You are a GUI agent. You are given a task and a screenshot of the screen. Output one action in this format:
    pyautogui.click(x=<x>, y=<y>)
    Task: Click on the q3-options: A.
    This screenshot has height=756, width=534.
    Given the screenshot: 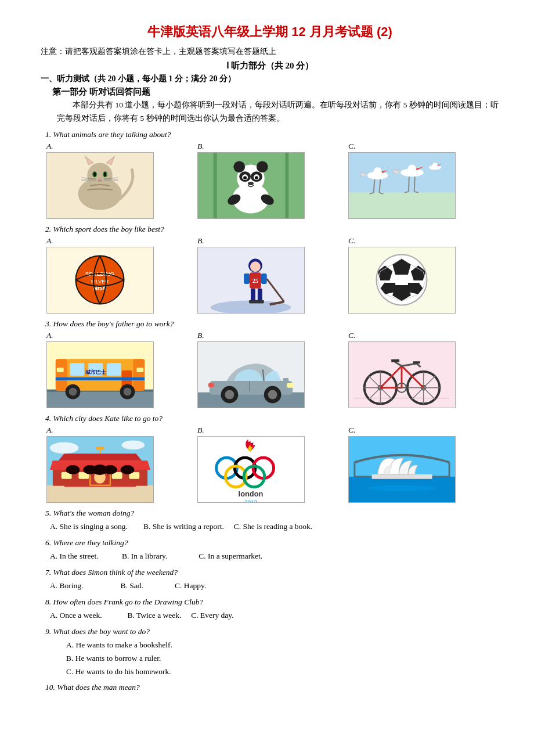 What is the action you would take?
    pyautogui.click(x=273, y=369)
    